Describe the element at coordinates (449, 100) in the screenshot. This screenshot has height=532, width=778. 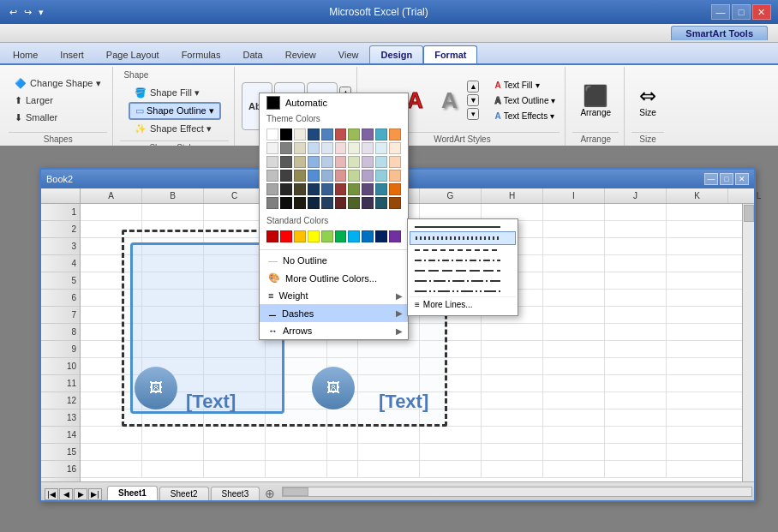
I see `wordart-style-3: A` at that location.